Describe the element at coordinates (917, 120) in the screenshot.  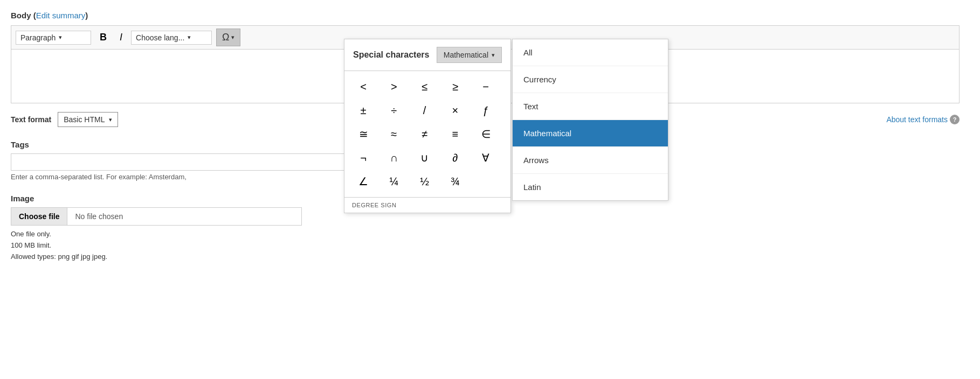
I see `about-text-formats-label: About text formats` at that location.